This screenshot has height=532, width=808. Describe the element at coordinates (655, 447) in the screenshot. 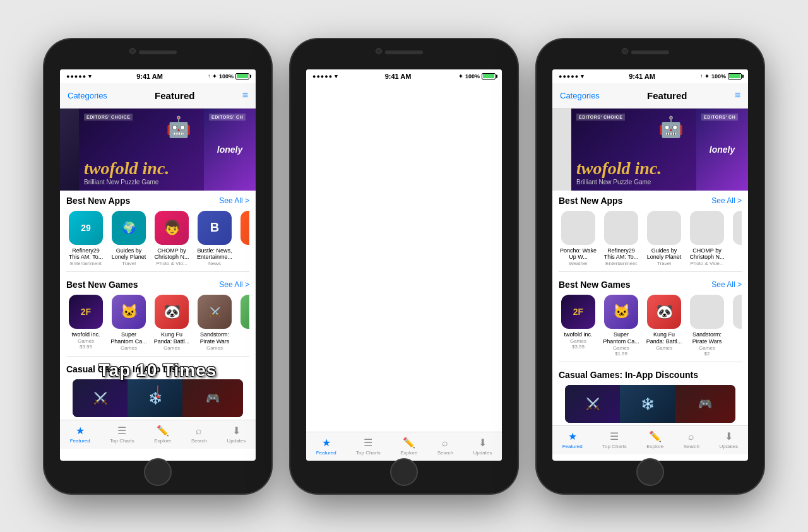

I see `explore-tab-label-3: Explore` at that location.